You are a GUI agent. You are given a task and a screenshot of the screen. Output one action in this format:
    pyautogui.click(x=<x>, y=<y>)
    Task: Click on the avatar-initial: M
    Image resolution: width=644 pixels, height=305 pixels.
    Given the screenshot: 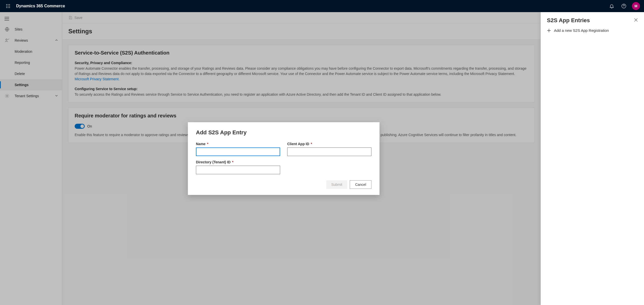 What is the action you would take?
    pyautogui.click(x=636, y=6)
    